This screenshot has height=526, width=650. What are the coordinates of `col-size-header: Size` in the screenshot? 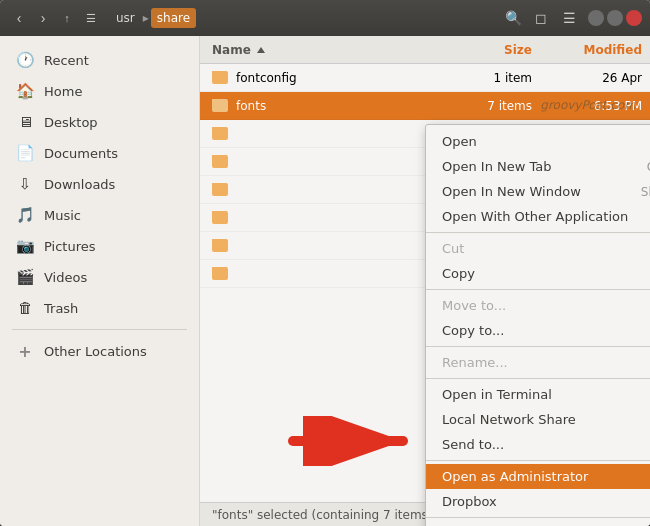 It's located at (490, 50).